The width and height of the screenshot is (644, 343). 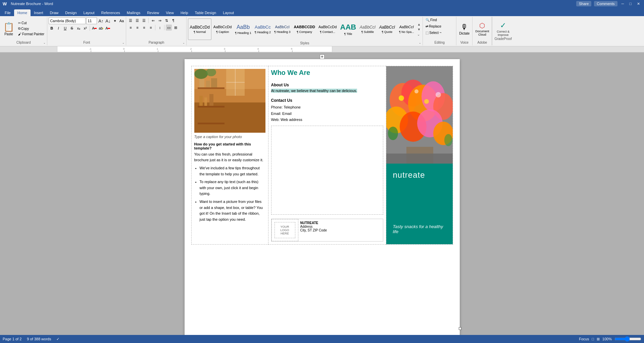 What do you see at coordinates (419, 34) in the screenshot?
I see `styles-expand-btn: ⌄` at bounding box center [419, 34].